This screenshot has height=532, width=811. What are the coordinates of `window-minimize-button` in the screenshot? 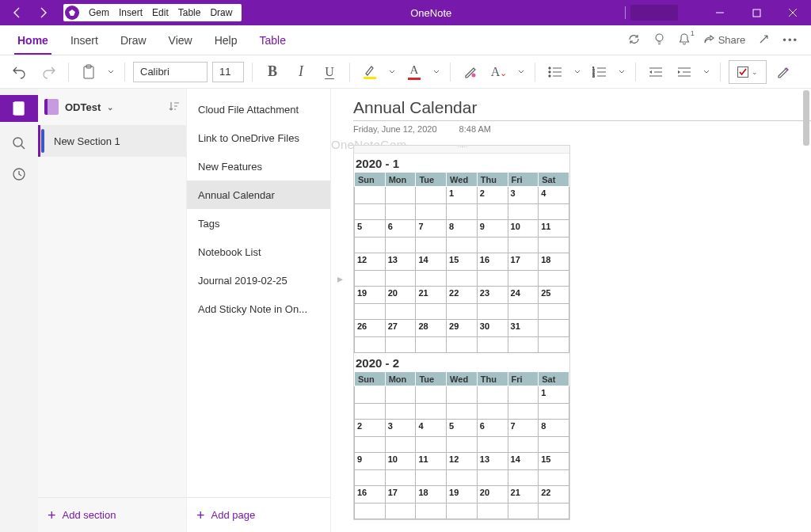 It's located at (720, 13).